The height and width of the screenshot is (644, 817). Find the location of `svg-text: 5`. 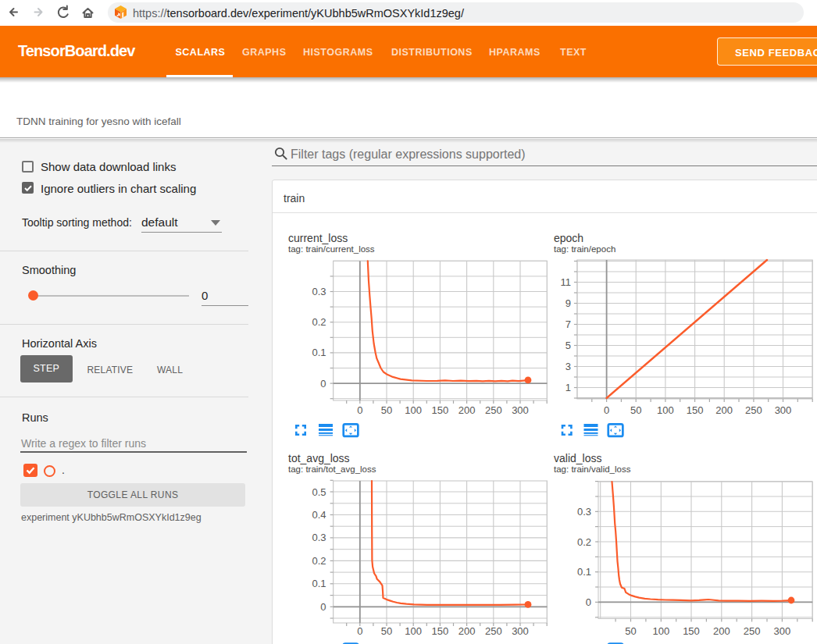

svg-text: 5 is located at coordinates (569, 345).